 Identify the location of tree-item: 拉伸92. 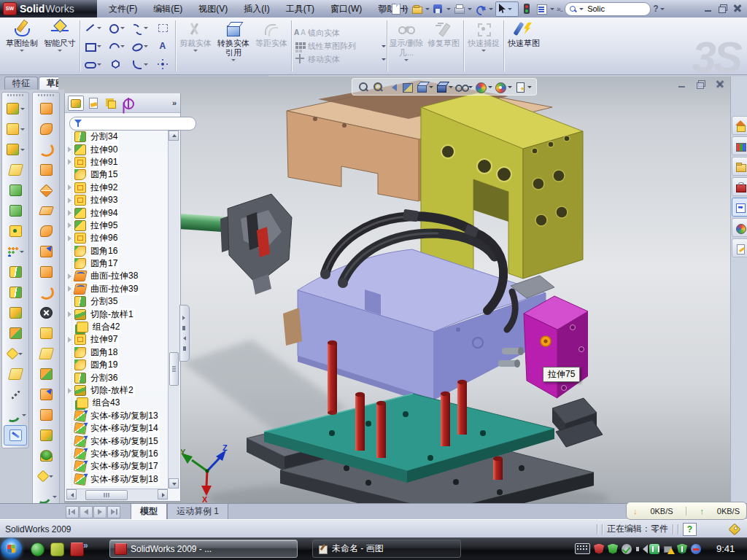
(117, 188).